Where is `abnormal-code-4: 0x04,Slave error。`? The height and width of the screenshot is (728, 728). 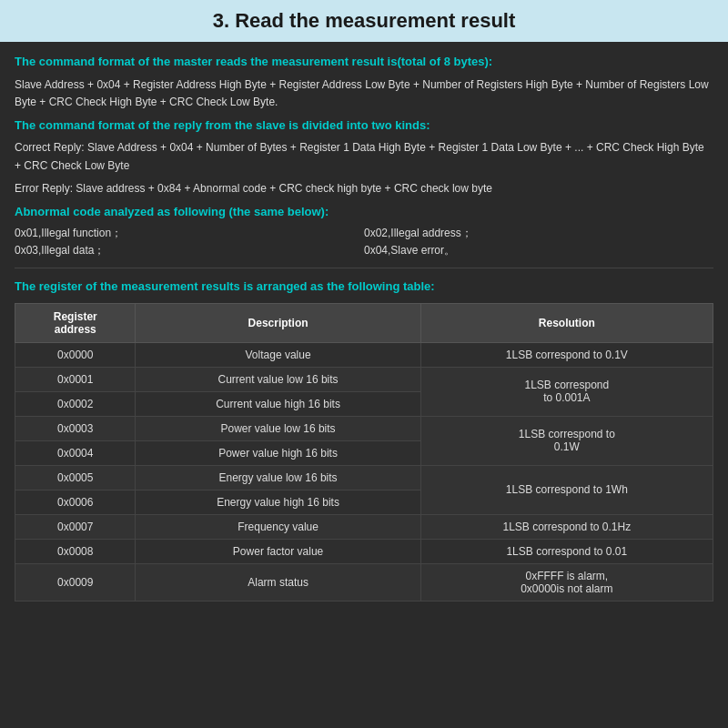 abnormal-code-4: 0x04,Slave error。 is located at coordinates (539, 251).